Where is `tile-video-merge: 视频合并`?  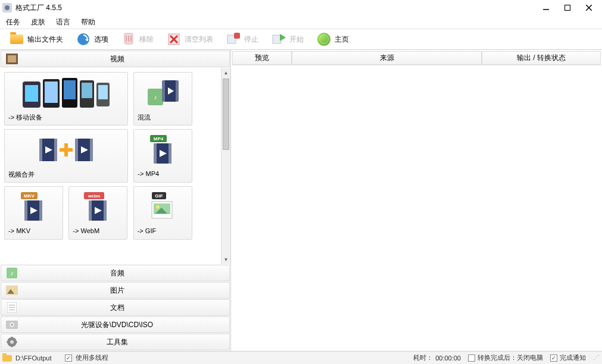 tile-video-merge: 视频合并 is located at coordinates (66, 156).